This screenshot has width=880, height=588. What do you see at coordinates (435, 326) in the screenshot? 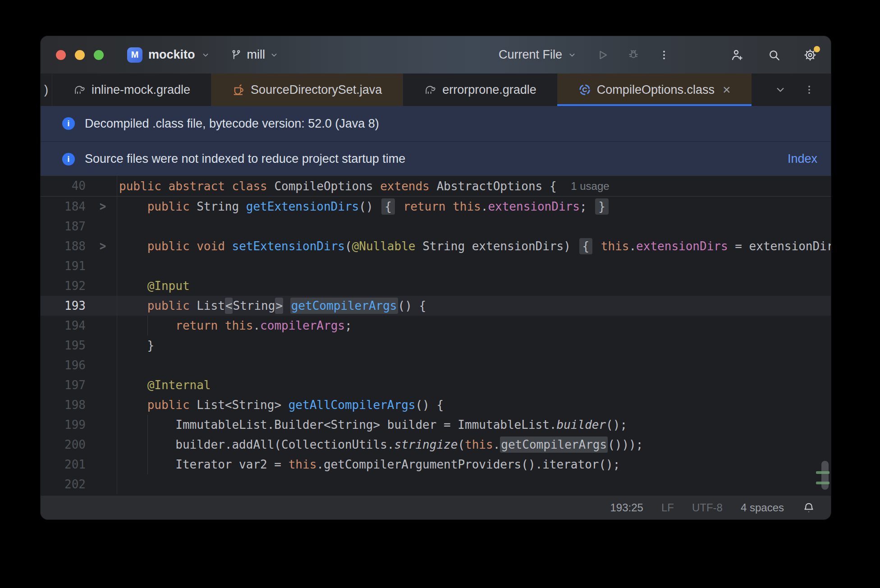
I see `code-line-194: 194 return this.compilerArgs;` at bounding box center [435, 326].